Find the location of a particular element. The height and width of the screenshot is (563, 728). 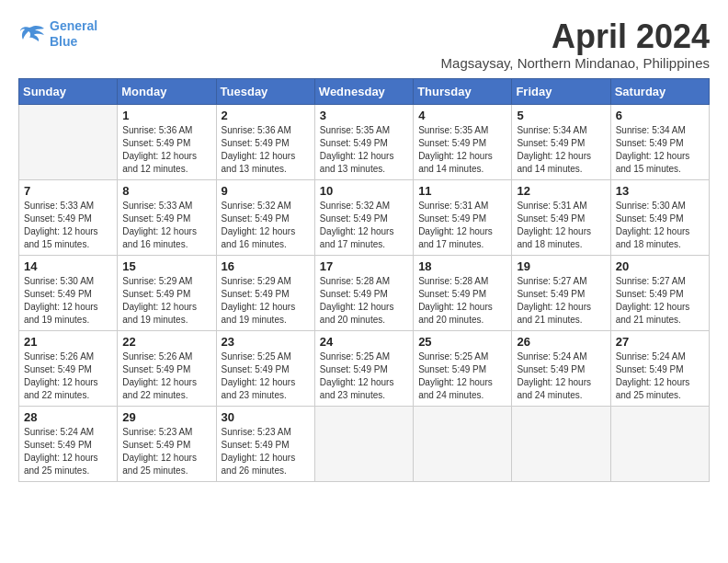

calendar-week-2: 14Sunrise: 5:30 AM Sunset: 5:49 PM Dayli… is located at coordinates (364, 293).